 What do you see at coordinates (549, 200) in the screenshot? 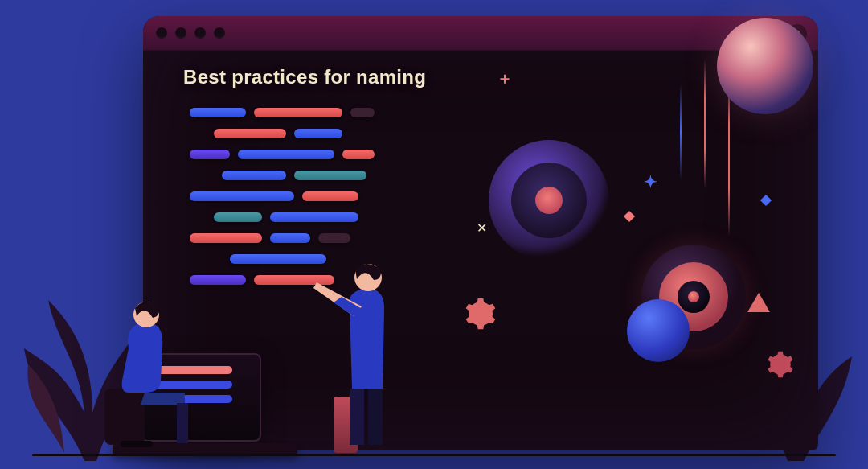
I see `concentric-shape` at bounding box center [549, 200].